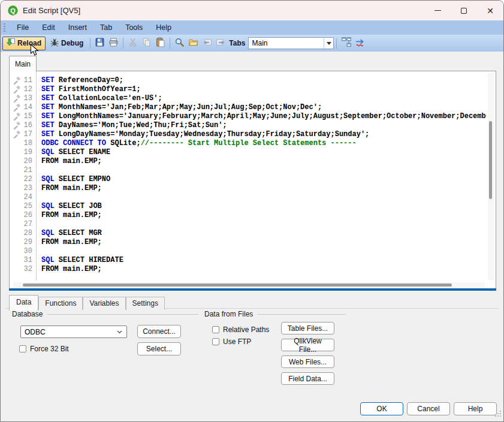 The height and width of the screenshot is (422, 504). Describe the element at coordinates (360, 43) in the screenshot. I see `syntax-check-button` at that location.